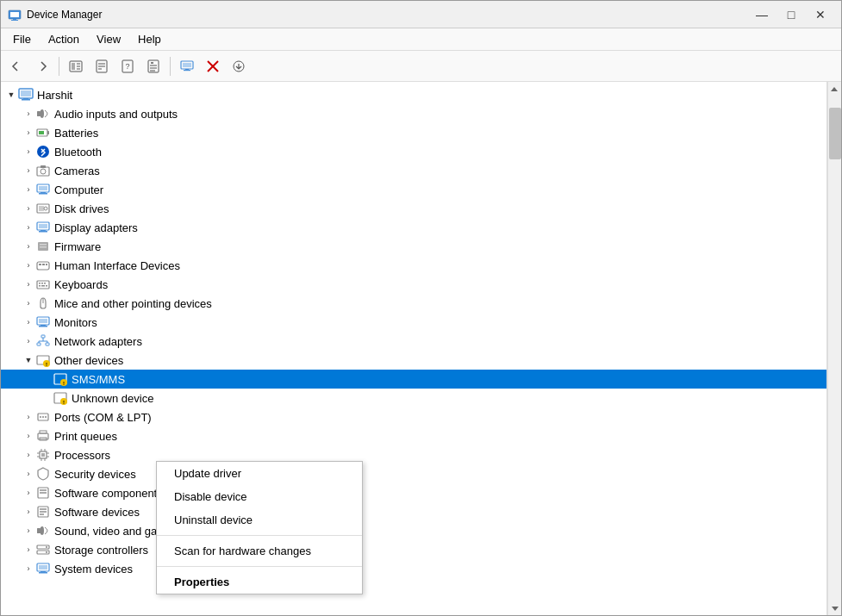 This screenshot has height=616, width=842. I want to click on scroll-up-button, so click(834, 89).